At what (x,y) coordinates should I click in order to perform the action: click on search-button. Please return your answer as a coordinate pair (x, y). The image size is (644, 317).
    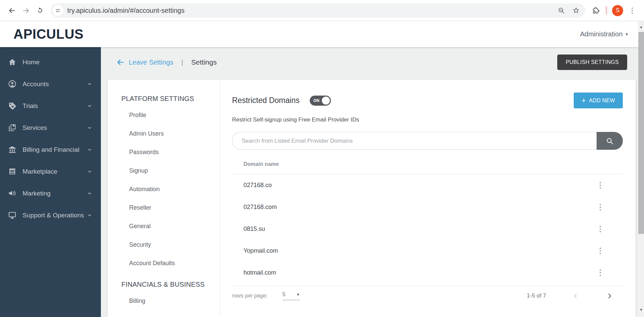
    Looking at the image, I should click on (610, 141).